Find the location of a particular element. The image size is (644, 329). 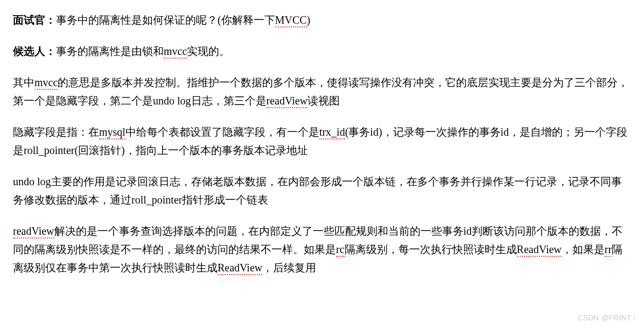

text: 隔离级别，每一次执行快照读时生成 is located at coordinates (431, 249).